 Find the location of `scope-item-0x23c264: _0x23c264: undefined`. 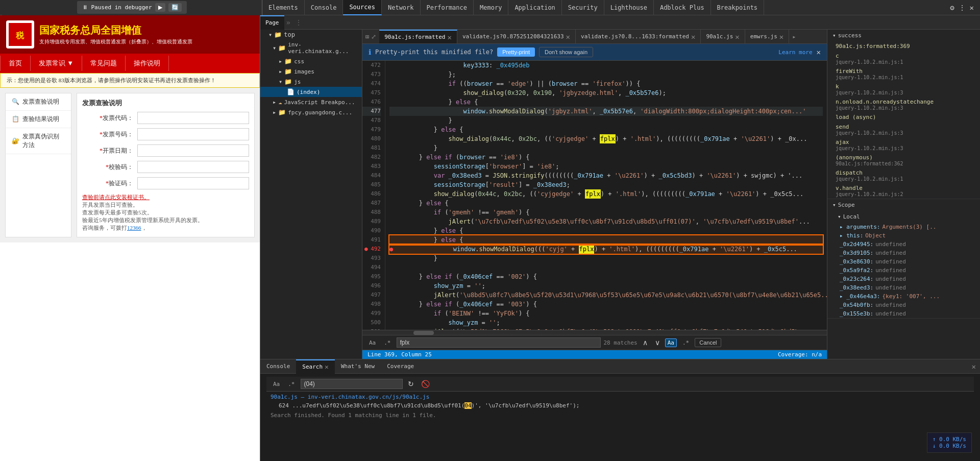

scope-item-0x23c264: _0x23c264: undefined is located at coordinates (903, 279).